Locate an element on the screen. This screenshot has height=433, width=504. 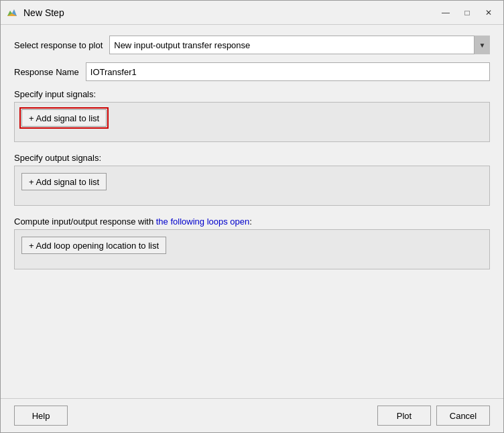
cancel-button: Cancel is located at coordinates (463, 416).